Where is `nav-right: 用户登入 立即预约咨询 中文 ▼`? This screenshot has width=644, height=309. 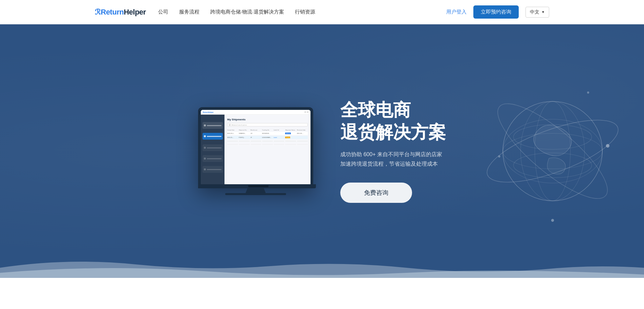
nav-right: 用户登入 立即预约咨询 中文 ▼ is located at coordinates (498, 12).